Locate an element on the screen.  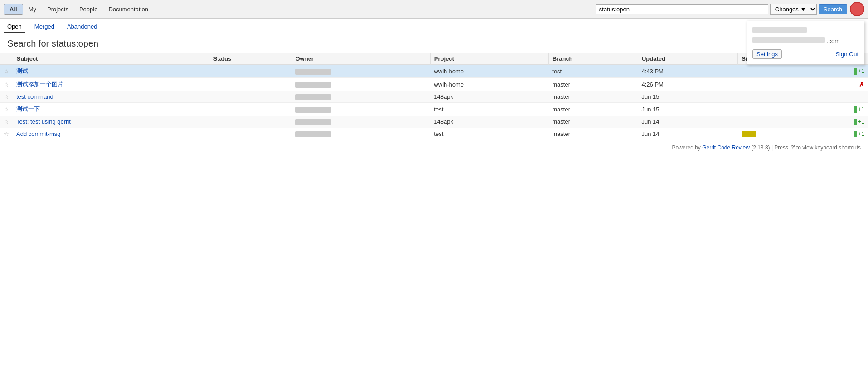
nav-all: All is located at coordinates (14, 9).